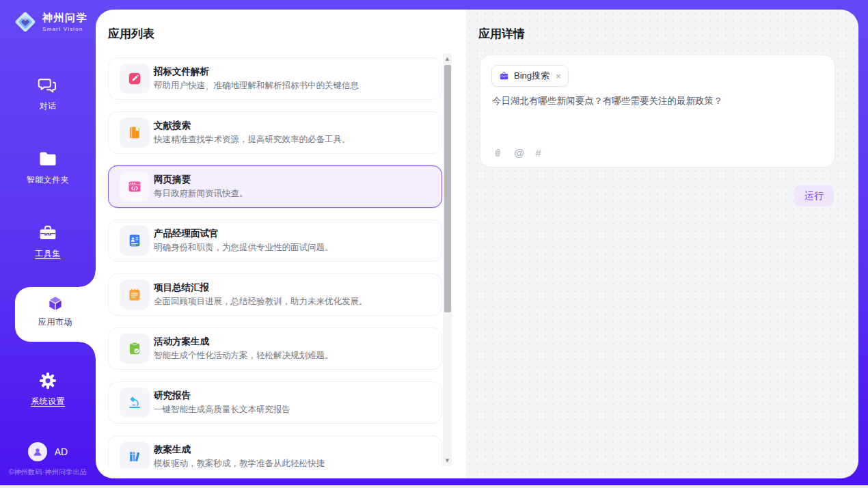 Image resolution: width=868 pixels, height=488 pixels. What do you see at coordinates (182, 288) in the screenshot?
I see `app-card-title: 项目总结汇报` at bounding box center [182, 288].